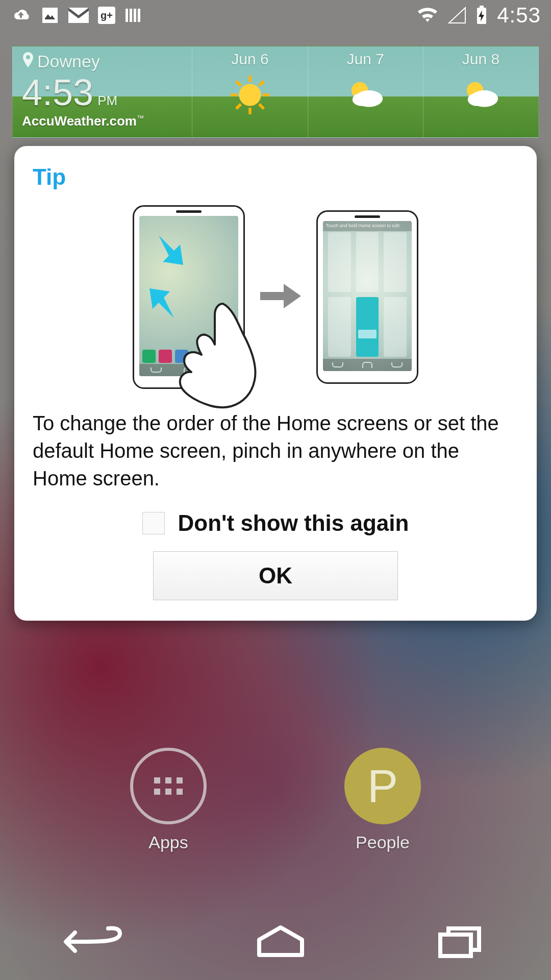 The image size is (551, 980). I want to click on people-icon: P, so click(383, 786).